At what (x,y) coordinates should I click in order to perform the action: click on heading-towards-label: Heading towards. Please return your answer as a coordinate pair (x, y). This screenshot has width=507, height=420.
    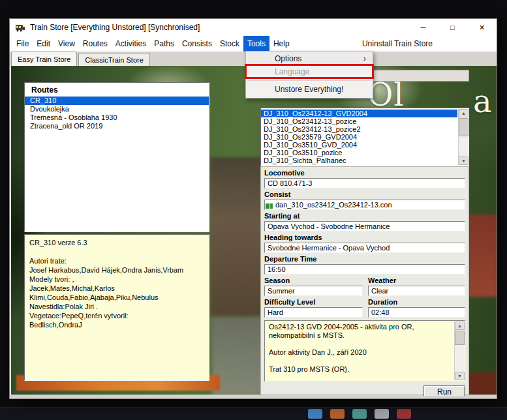
    Looking at the image, I should click on (365, 237).